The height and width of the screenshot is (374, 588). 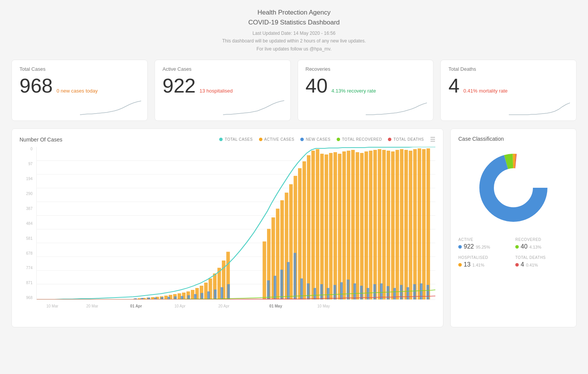 I want to click on main-chart-title: Number Of Cases, so click(x=41, y=140).